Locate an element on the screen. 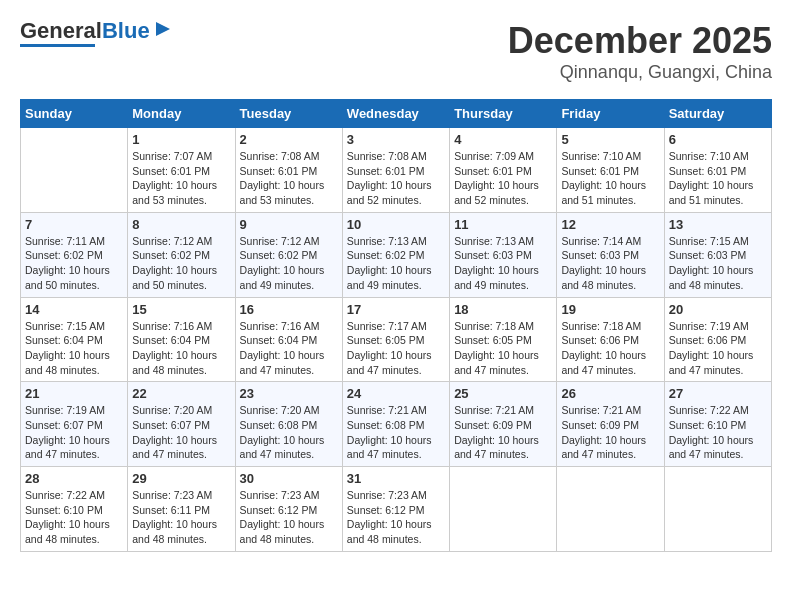  day-number: 27 is located at coordinates (718, 394).